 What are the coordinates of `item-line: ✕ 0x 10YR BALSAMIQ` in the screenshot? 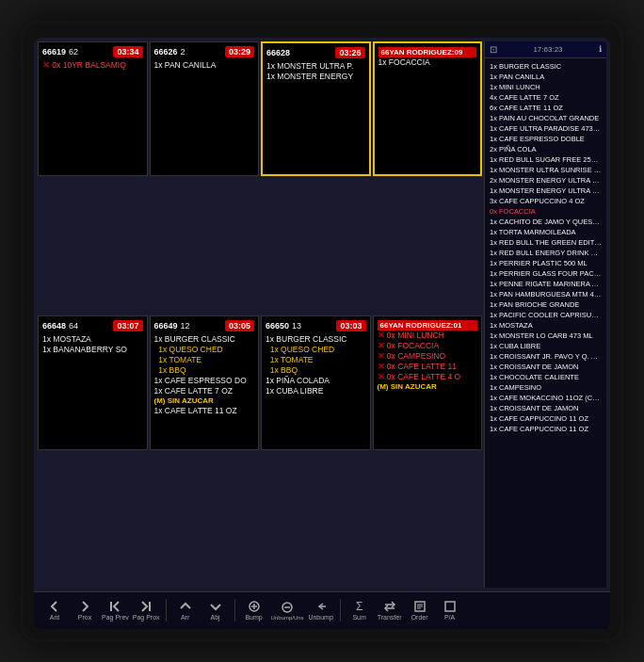 It's located at (92, 65).